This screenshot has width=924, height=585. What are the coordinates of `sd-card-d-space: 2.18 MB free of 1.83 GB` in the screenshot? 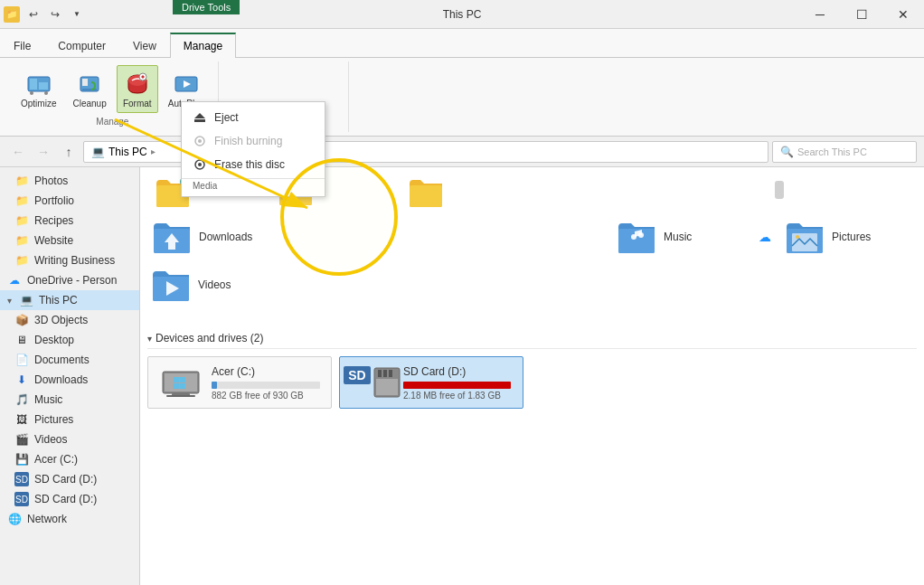 It's located at (457, 396).